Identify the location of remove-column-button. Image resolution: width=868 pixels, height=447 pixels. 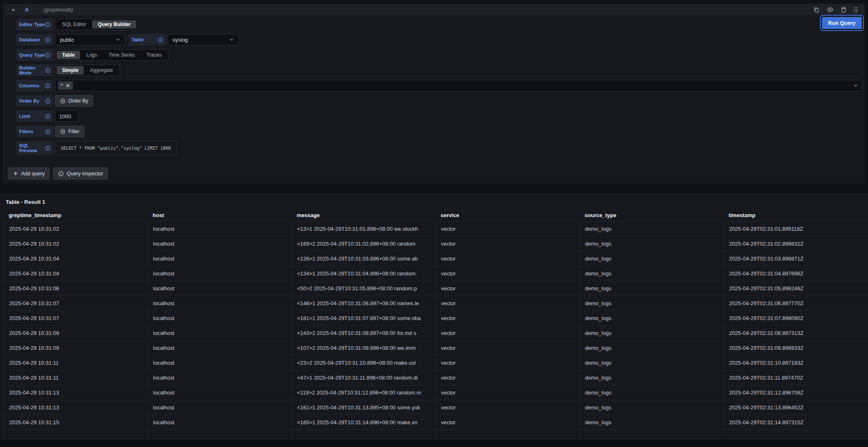
(68, 86).